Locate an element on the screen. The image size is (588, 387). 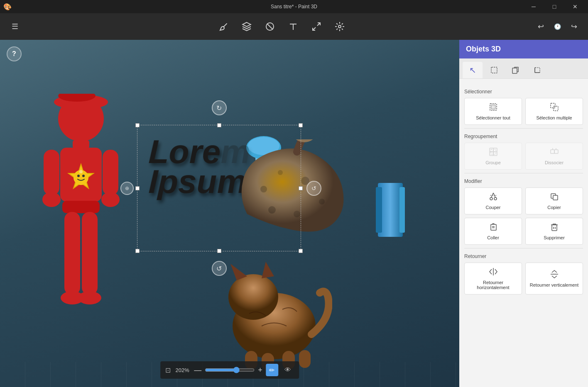
delete-icon is located at coordinates (554, 228).